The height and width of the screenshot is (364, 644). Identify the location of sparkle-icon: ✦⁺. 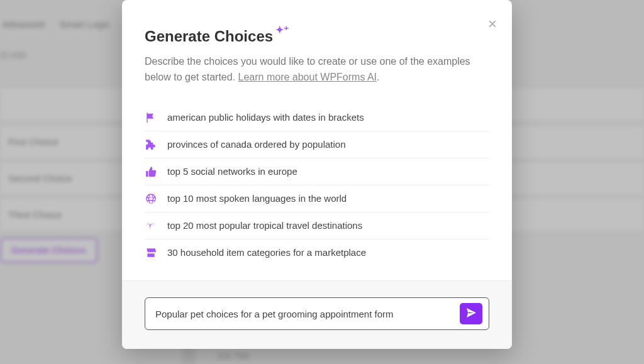
(282, 30).